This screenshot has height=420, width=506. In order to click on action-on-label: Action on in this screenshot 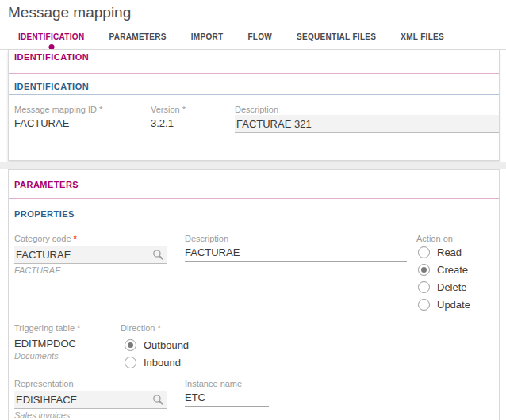, I will do `click(435, 239)`.